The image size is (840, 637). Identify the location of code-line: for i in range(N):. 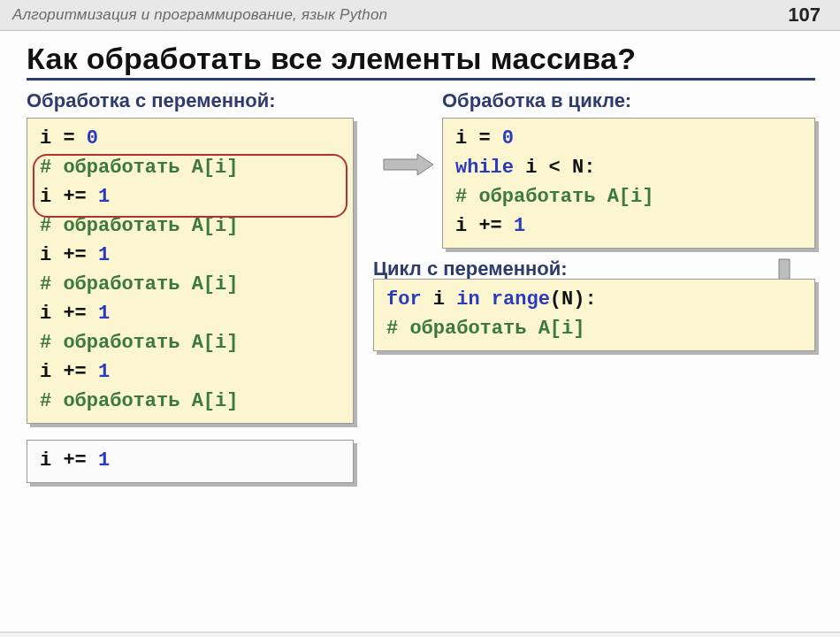
(594, 299).